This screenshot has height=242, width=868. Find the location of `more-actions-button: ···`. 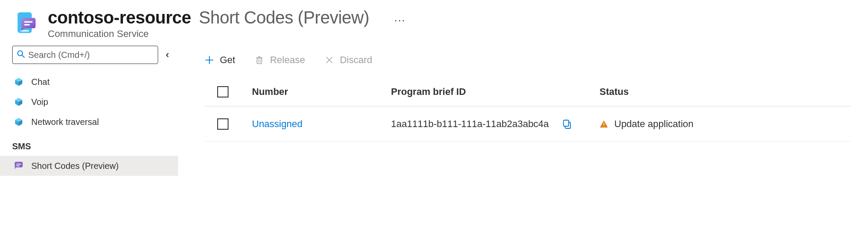

more-actions-button: ··· is located at coordinates (391, 20).